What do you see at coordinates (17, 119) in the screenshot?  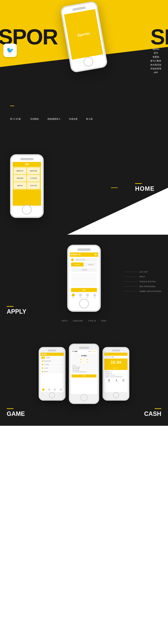 I see `features-label: 四 大 功 能` at bounding box center [17, 119].